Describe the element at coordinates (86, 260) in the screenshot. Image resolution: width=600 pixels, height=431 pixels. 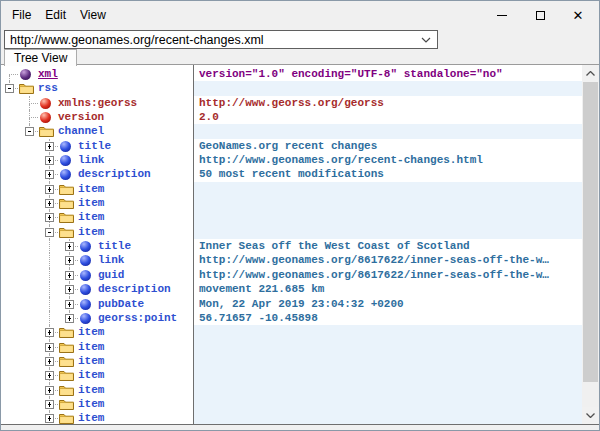
I see `element-icon` at that location.